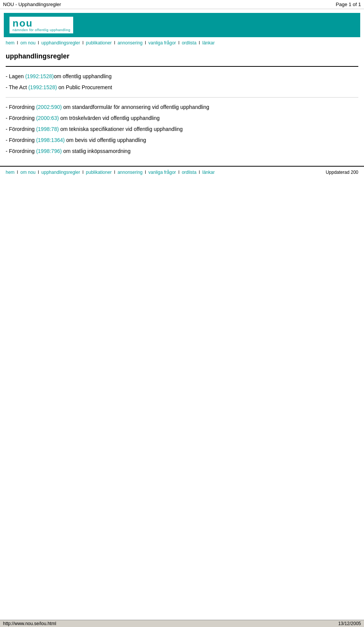 Image resolution: width=364 pixels, height=627 pixels. What do you see at coordinates (10, 172) in the screenshot?
I see `footer-nav-hem: hem` at bounding box center [10, 172].